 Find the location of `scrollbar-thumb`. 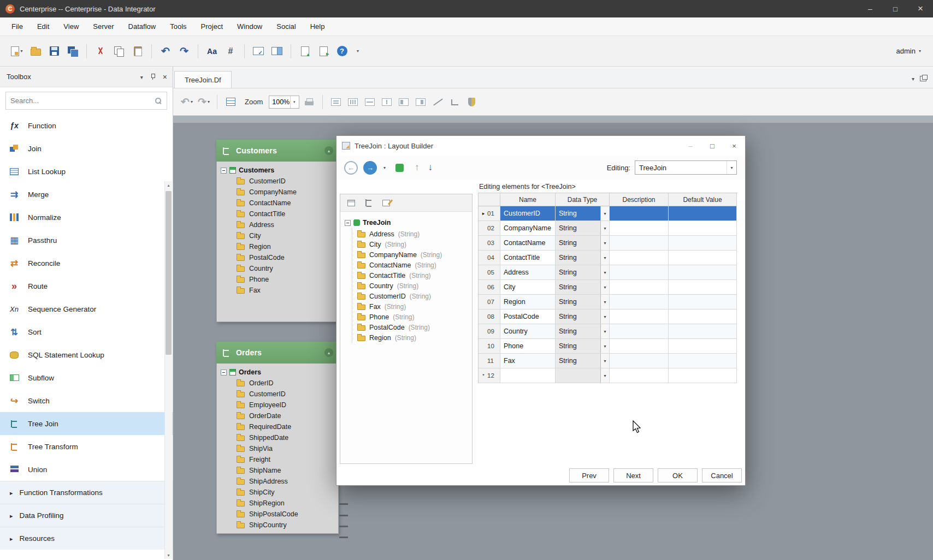

scrollbar-thumb is located at coordinates (168, 273).